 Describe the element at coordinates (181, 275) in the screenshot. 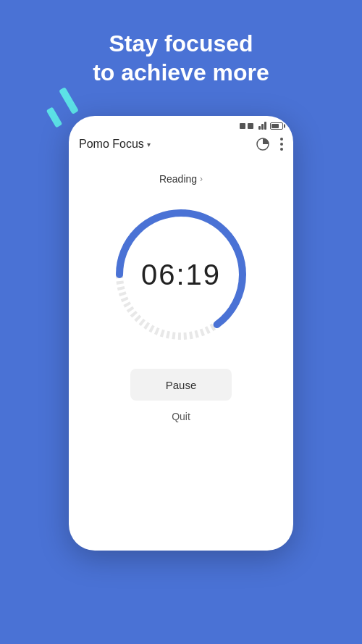

I see `timer-ring-container: 06:19` at that location.